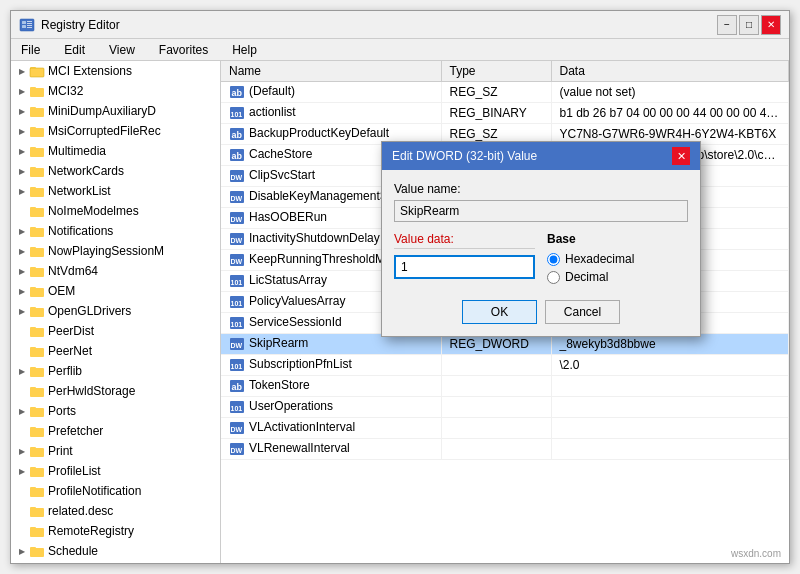  I want to click on window-title: Registry Editor, so click(80, 25).